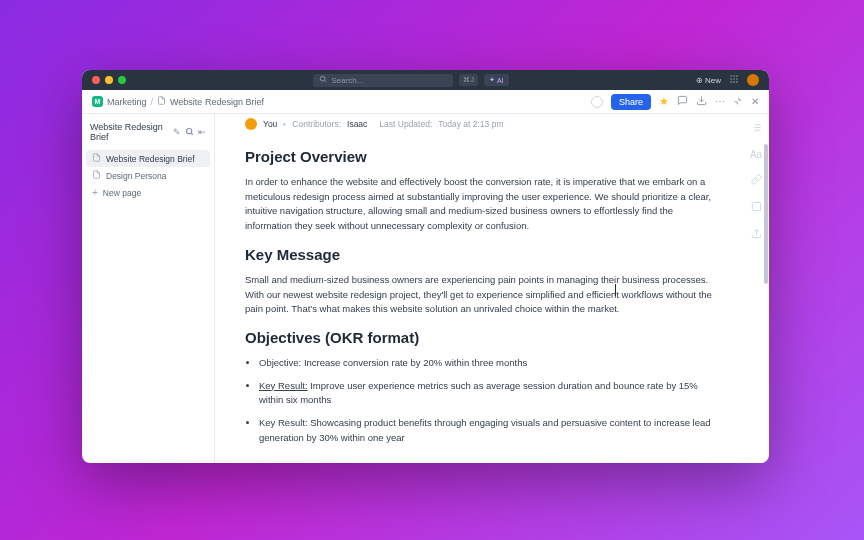  What do you see at coordinates (492, 80) in the screenshot?
I see `sparkle-icon: ✦` at bounding box center [492, 80].